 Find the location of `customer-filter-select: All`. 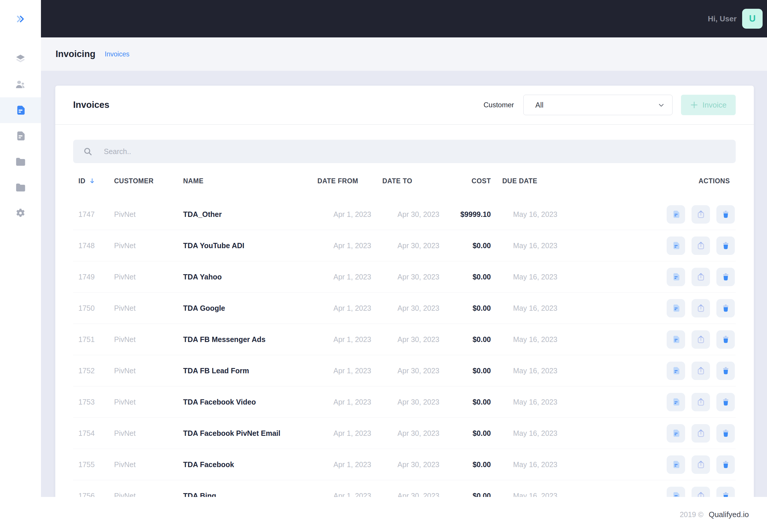

customer-filter-select: All is located at coordinates (598, 105).